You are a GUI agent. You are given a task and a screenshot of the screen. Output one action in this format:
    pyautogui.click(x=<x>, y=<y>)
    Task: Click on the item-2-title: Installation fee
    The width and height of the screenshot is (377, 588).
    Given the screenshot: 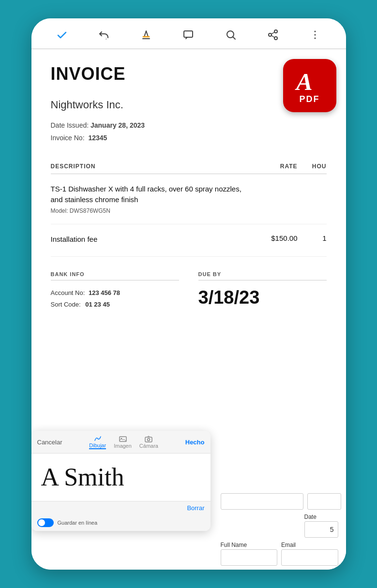 What is the action you would take?
    pyautogui.click(x=150, y=240)
    